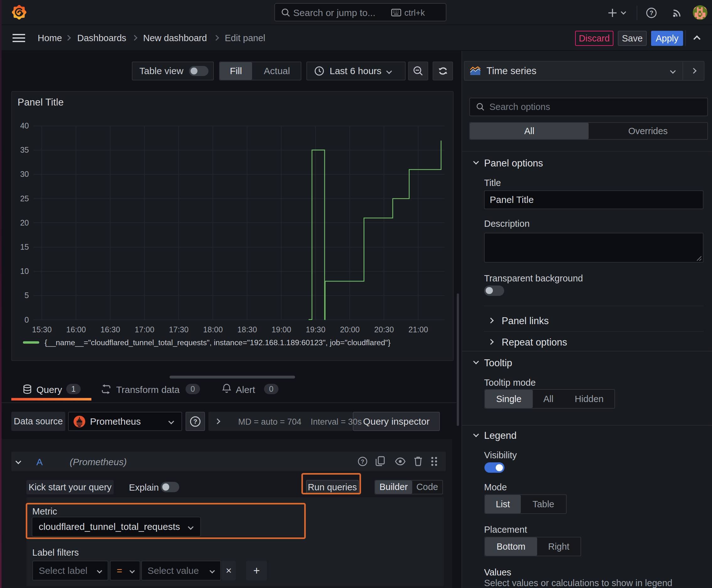 The image size is (712, 588). Describe the element at coordinates (24, 223) in the screenshot. I see `svg-text: 20` at that location.